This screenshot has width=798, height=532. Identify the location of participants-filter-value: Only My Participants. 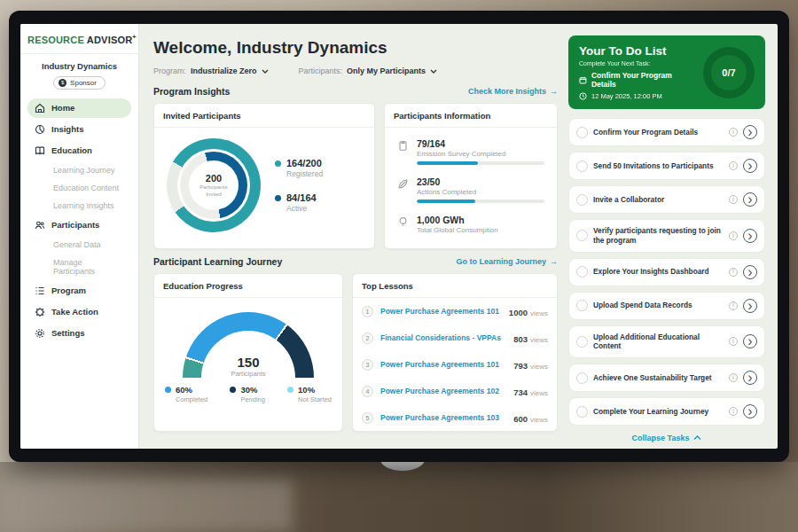
(387, 71).